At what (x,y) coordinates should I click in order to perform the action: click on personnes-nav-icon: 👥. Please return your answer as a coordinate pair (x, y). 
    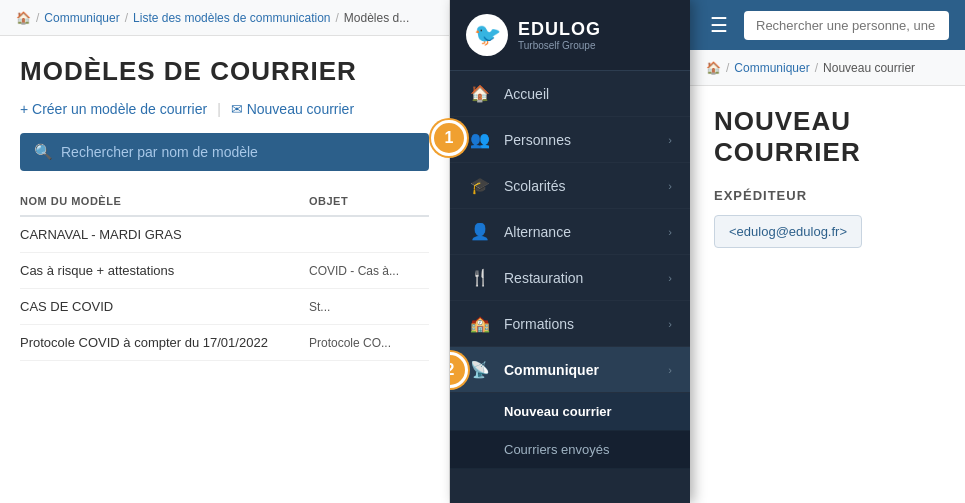
    Looking at the image, I should click on (480, 140).